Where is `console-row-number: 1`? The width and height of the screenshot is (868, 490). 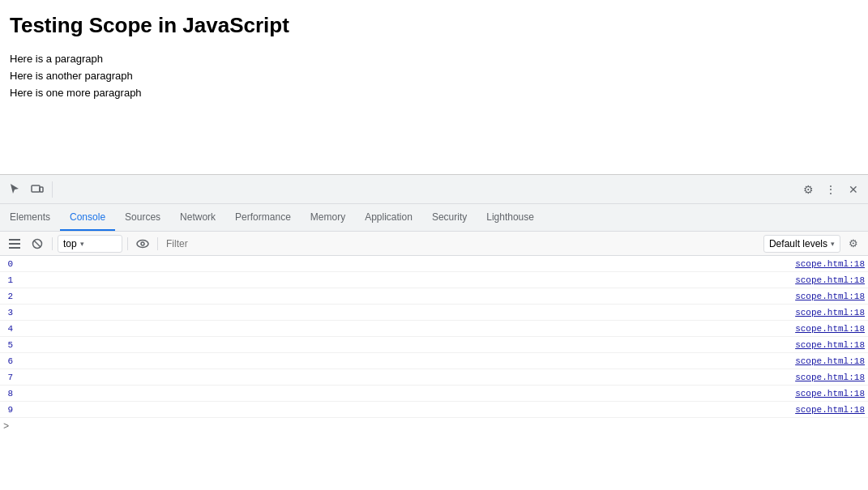
console-row-number: 1 is located at coordinates (11, 280).